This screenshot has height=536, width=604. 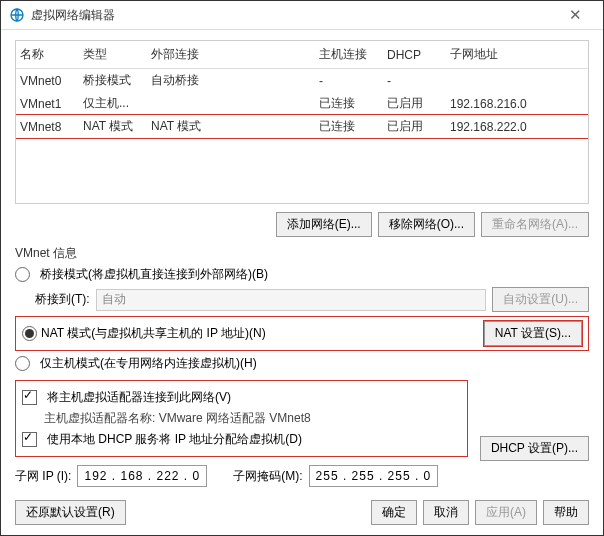 What do you see at coordinates (302, 104) in the screenshot?
I see `table-row: VMnet1仅主机...已连接已启用192.168.216.0` at bounding box center [302, 104].